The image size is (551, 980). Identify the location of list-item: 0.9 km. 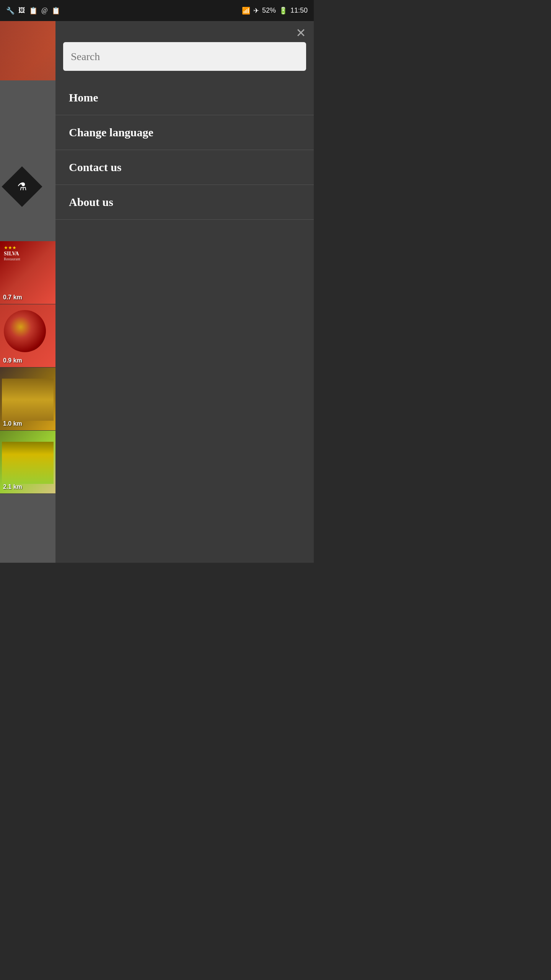
(28, 336).